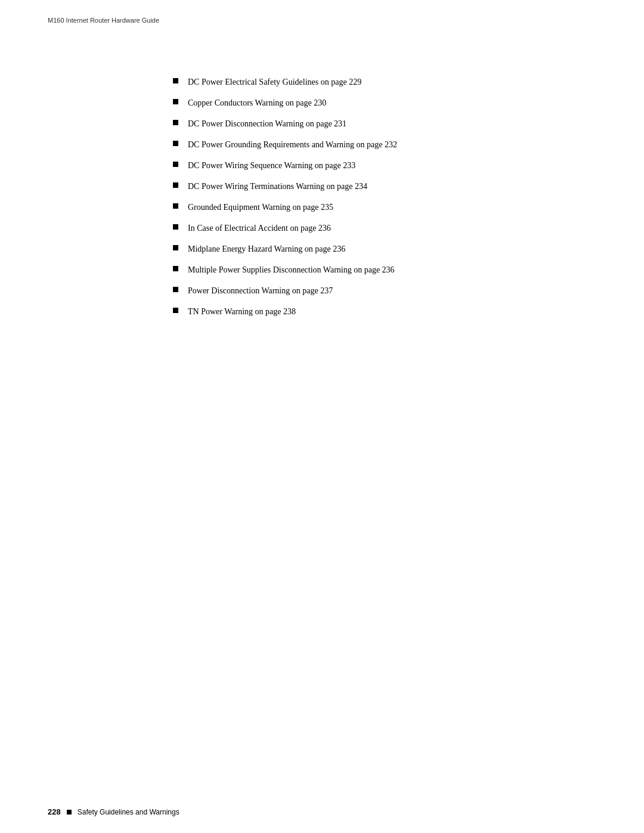  I want to click on list-item: DC Power Wiring Sequence Warning on page…, so click(385, 166).